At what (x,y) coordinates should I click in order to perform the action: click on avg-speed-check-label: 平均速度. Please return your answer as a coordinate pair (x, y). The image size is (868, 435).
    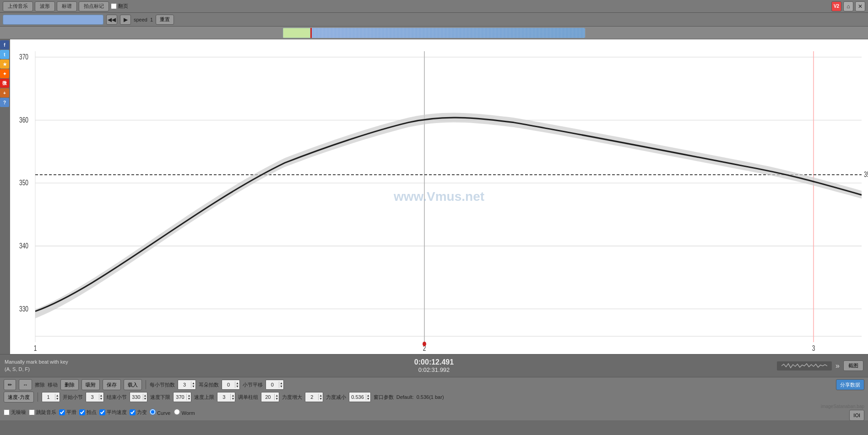
    Looking at the image, I should click on (113, 413).